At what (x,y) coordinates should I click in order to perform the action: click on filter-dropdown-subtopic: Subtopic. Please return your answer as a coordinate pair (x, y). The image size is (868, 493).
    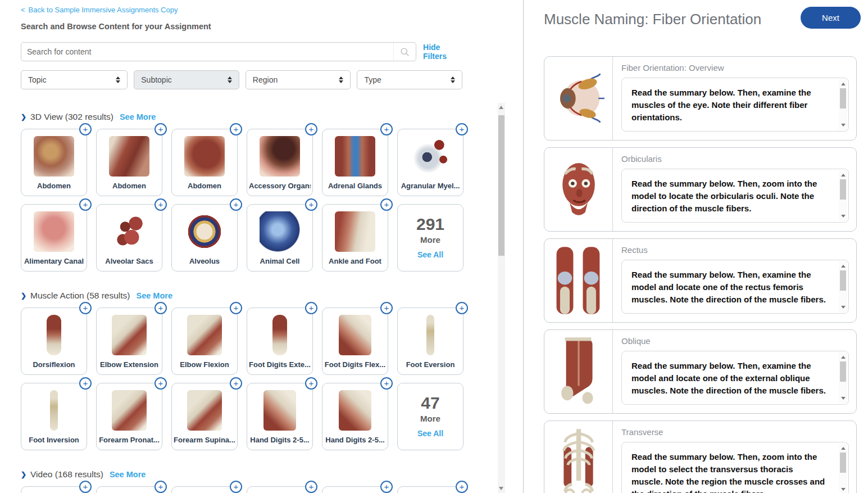
    Looking at the image, I should click on (187, 80).